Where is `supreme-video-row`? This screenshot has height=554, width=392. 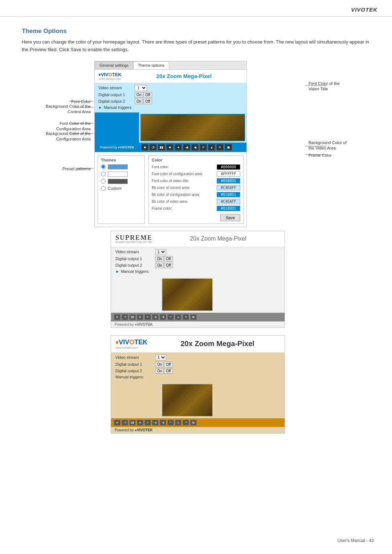
supreme-video-row is located at coordinates (198, 295).